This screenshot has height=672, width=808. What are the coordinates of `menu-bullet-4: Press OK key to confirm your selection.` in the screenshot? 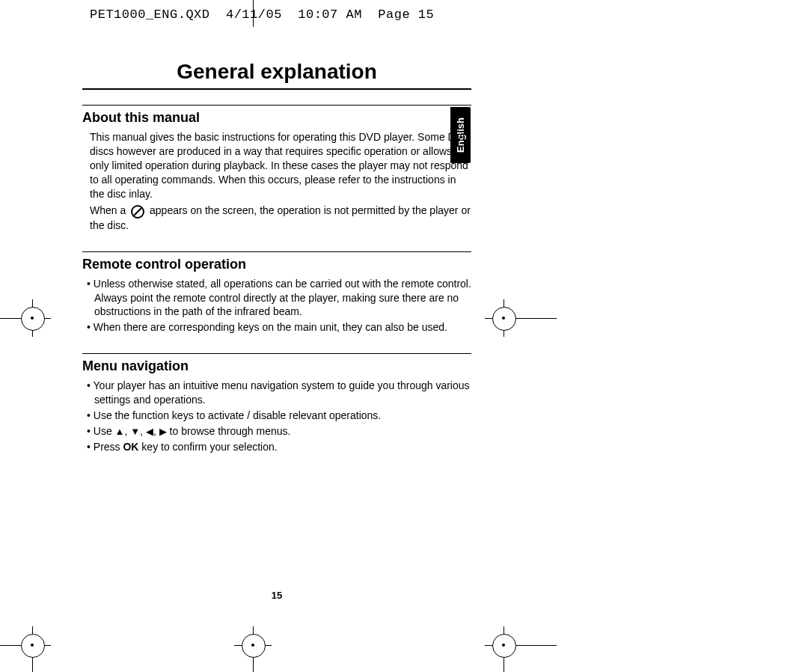 It's located at (277, 448).